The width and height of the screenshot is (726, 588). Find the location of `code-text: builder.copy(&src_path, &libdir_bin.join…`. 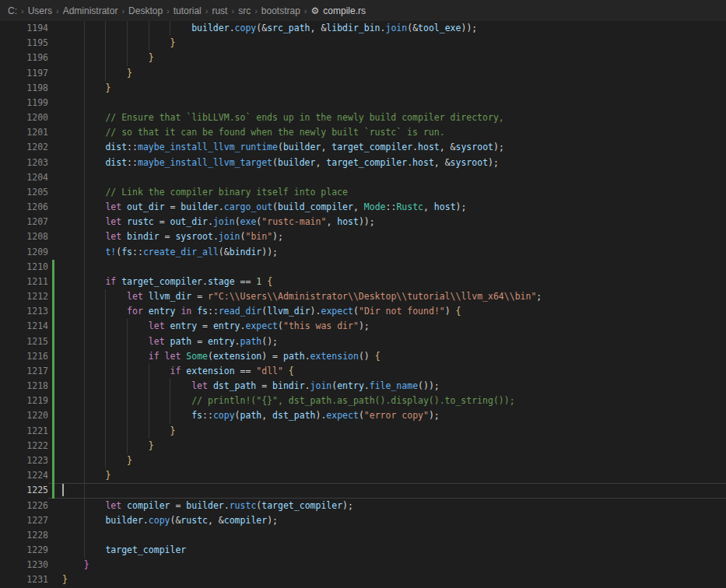

code-text: builder.copy(&src_path, &libdir_bin.join… is located at coordinates (394, 28).